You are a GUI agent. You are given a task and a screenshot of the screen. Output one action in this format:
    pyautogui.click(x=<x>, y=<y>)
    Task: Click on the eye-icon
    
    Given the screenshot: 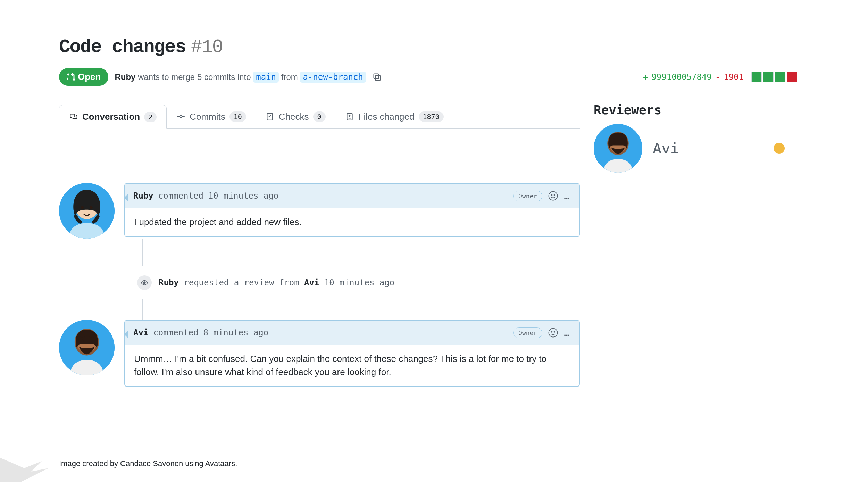 What is the action you would take?
    pyautogui.click(x=144, y=283)
    